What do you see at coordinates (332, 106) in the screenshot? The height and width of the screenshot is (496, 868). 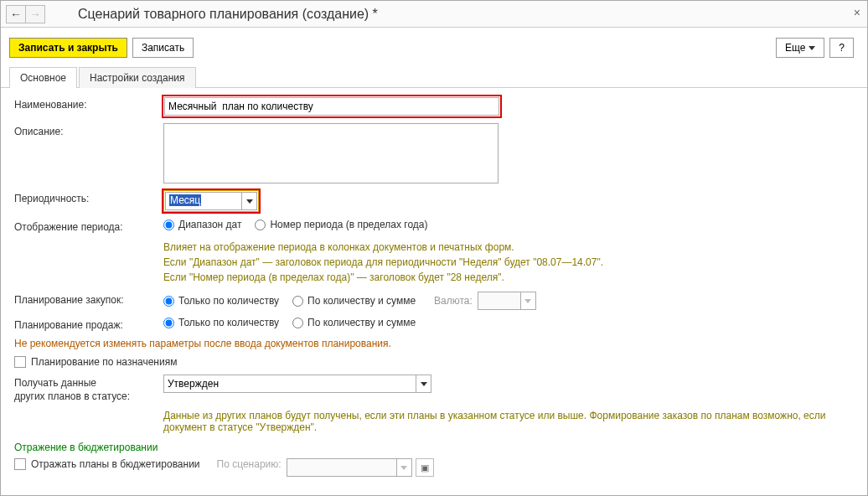 I see `highlight-name` at bounding box center [332, 106].